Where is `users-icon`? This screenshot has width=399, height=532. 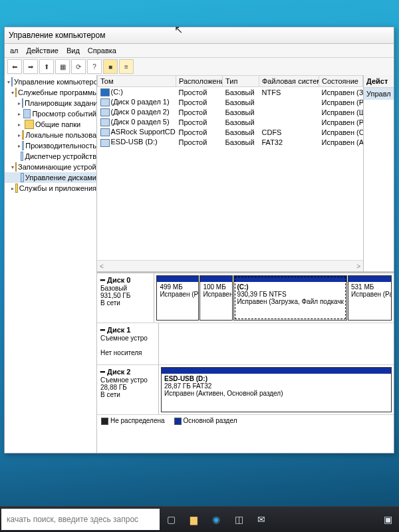 users-icon is located at coordinates (23, 135).